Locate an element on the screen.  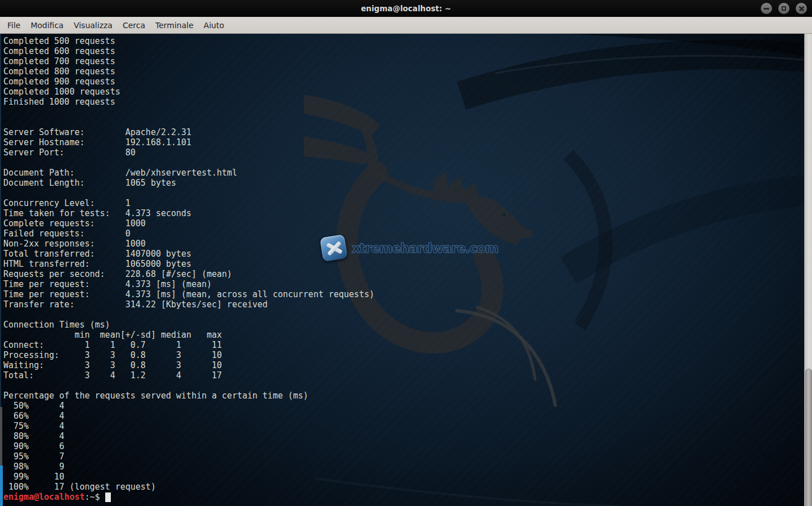
menu-item-file: File is located at coordinates (14, 25).